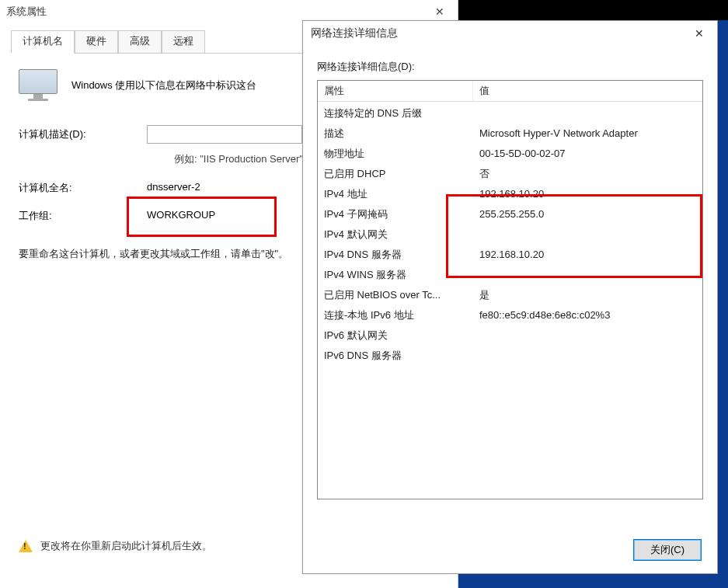 This screenshot has height=588, width=728. What do you see at coordinates (82, 216) in the screenshot?
I see `workgroup-label: 工作组:` at bounding box center [82, 216].